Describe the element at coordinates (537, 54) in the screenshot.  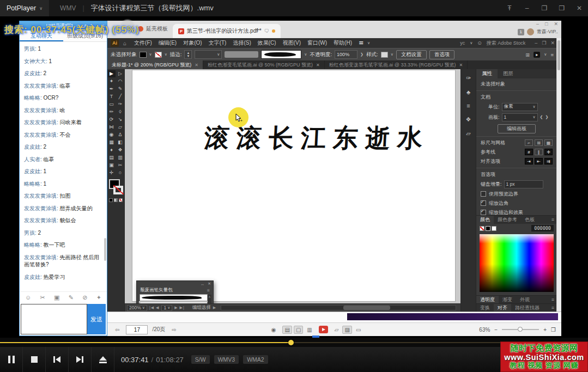
I see `workspace-switcher: ▸` at that location.